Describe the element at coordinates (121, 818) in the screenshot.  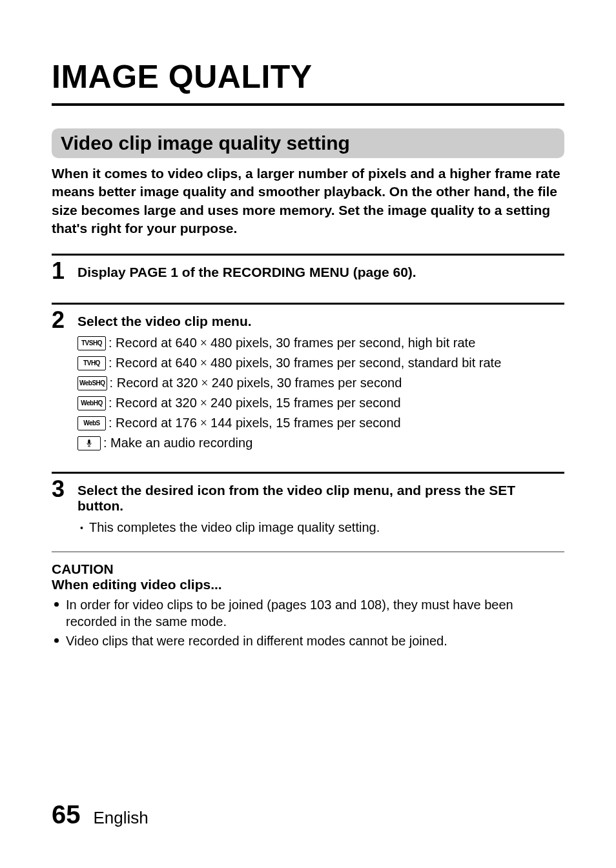
I see `page-language: English` at that location.